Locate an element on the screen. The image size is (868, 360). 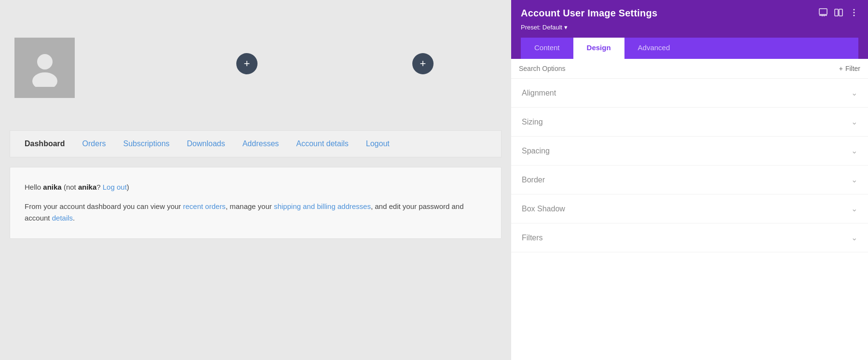
username-bold-1: anika is located at coordinates (52, 187).